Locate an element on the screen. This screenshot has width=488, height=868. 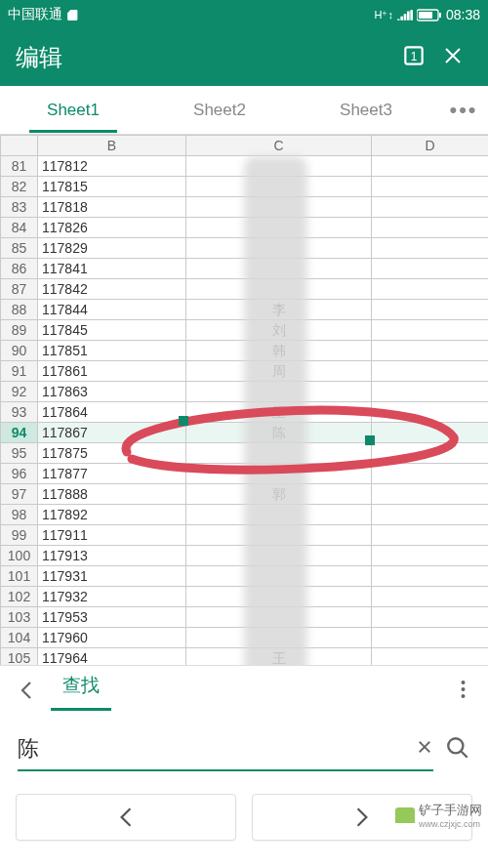
cell-b: 117812 is located at coordinates (112, 166).